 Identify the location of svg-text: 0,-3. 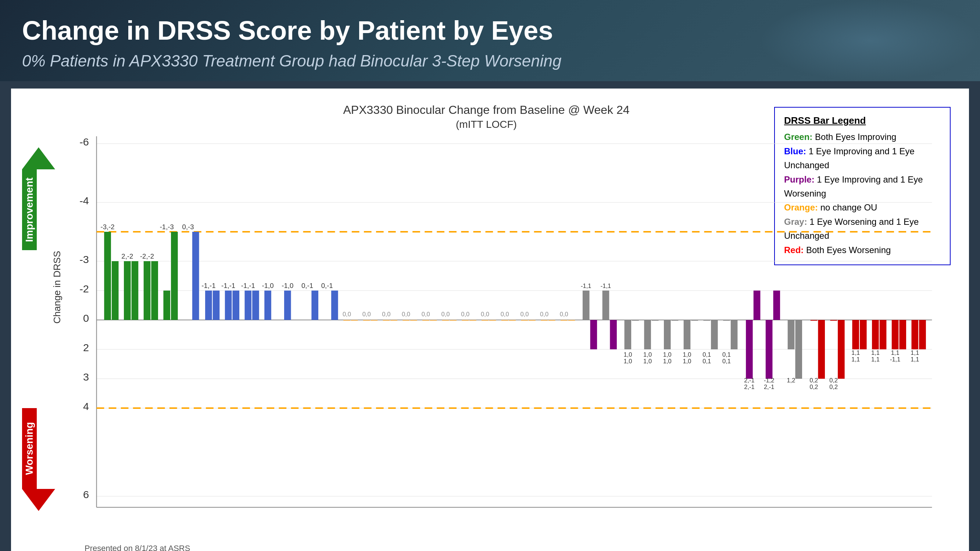
(188, 227).